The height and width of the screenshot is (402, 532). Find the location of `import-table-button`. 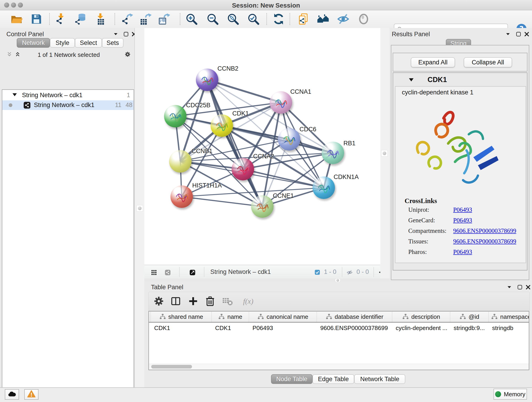

import-table-button is located at coordinates (101, 19).